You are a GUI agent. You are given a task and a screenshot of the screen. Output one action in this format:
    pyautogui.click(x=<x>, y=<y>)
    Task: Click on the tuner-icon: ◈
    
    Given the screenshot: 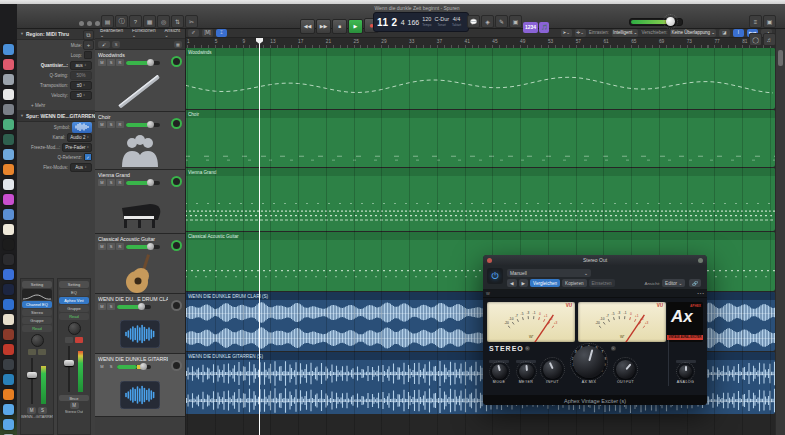 What is the action you would take?
    pyautogui.click(x=488, y=22)
    